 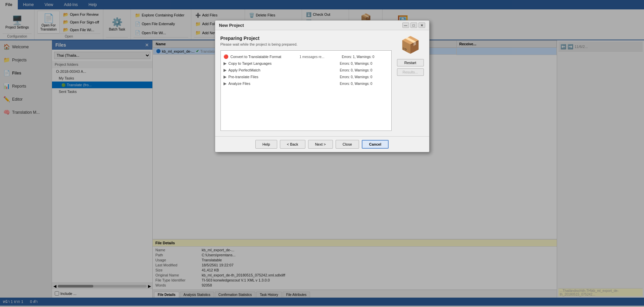 What do you see at coordinates (322, 83) in the screenshot?
I see `modal-body: Preparing Project Please wait while the …` at bounding box center [322, 83].